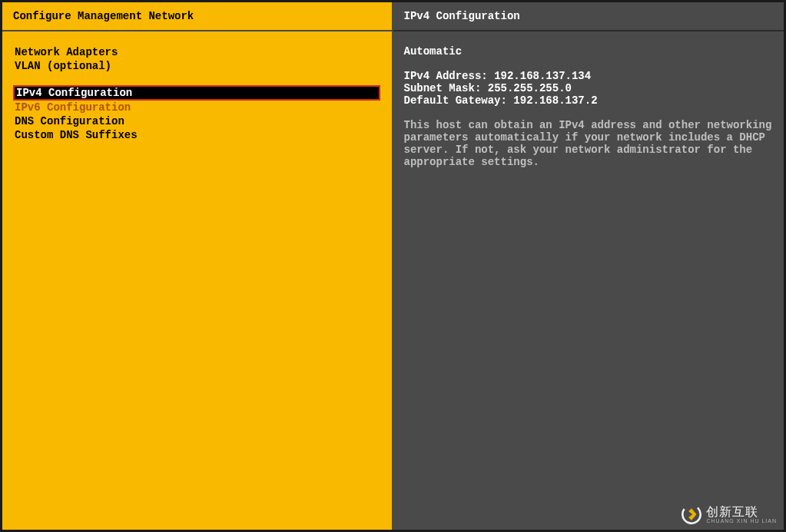 Image resolution: width=786 pixels, height=532 pixels. Describe the element at coordinates (197, 17) in the screenshot. I see `left-panel-title: Configure Management Network` at that location.